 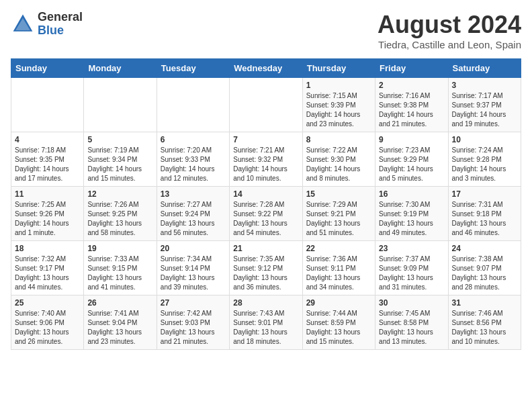 I want to click on calendar-cell: 13Sunrise: 7:27 AM Sunset: 9:24 PM Dayli…, so click(x=193, y=214).